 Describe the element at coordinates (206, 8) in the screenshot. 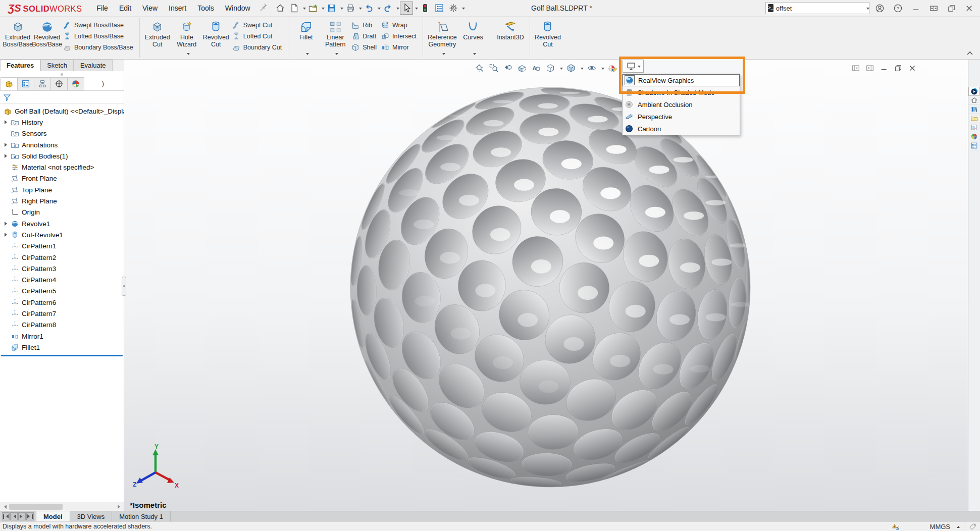

I see `menu-tools: Tools` at that location.